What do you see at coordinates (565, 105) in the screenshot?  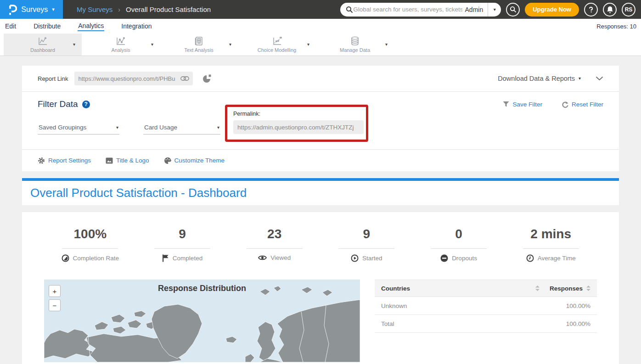 I see `refresh-icon` at bounding box center [565, 105].